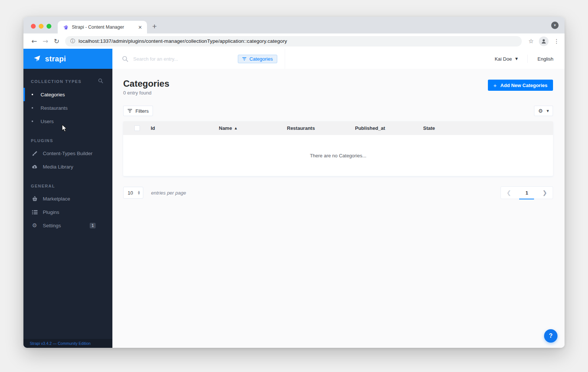 The image size is (588, 372). Describe the element at coordinates (520, 85) in the screenshot. I see `add-new-categories-button: + Add New Categories` at that location.